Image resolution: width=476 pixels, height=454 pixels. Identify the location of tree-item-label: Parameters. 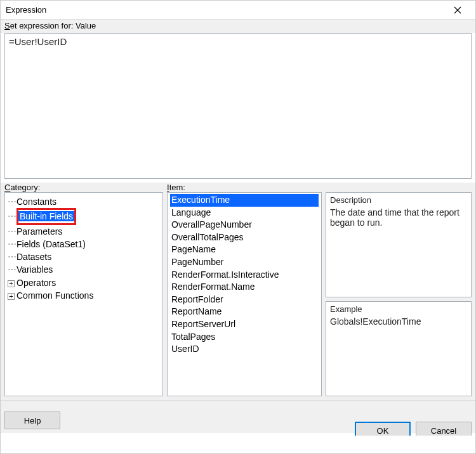
(39, 231).